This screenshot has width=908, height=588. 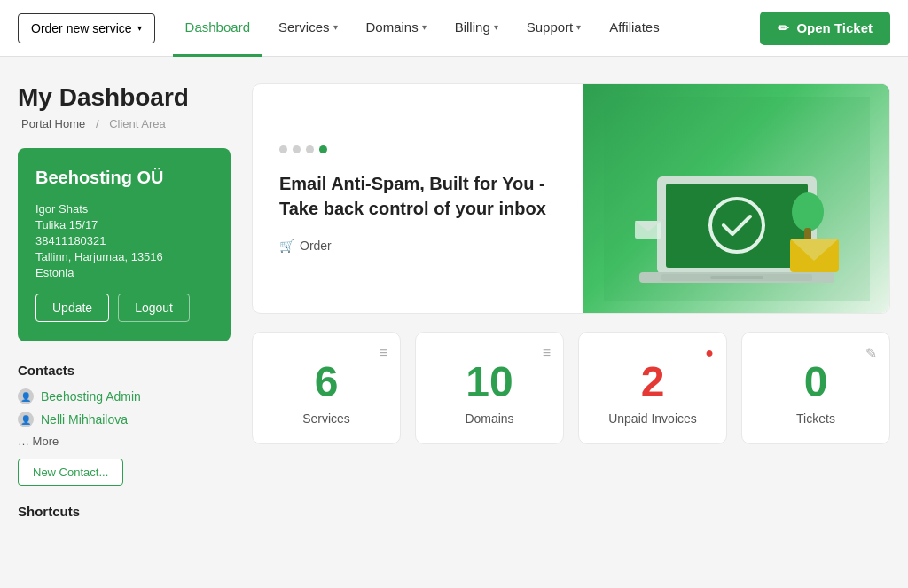 I want to click on banner-image-inner, so click(x=736, y=199).